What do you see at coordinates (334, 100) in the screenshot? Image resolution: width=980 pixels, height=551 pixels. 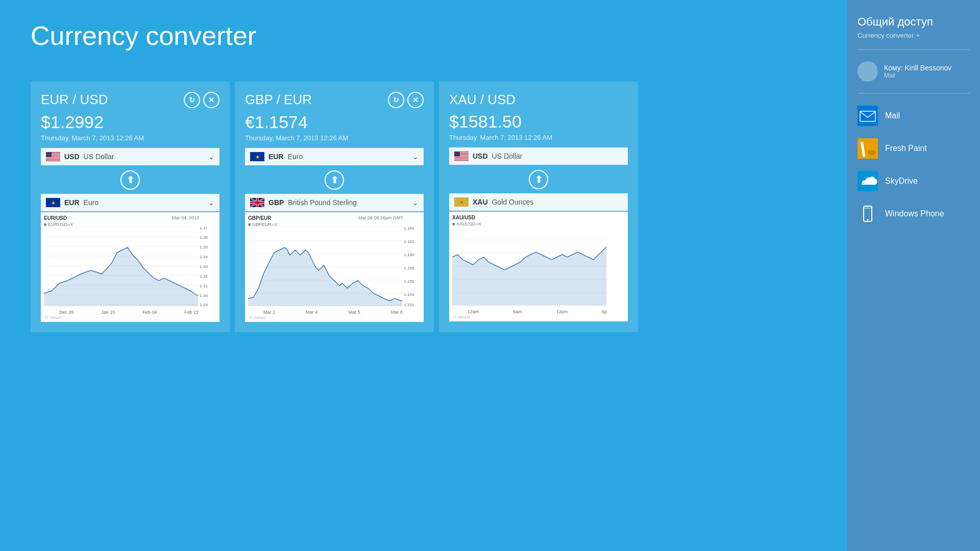 I see `card-header-2: GBP / EUR ↻ ✕` at bounding box center [334, 100].